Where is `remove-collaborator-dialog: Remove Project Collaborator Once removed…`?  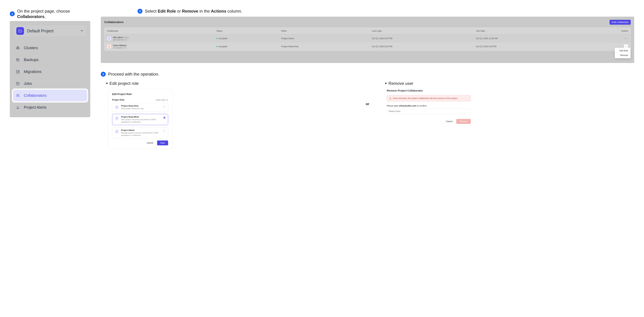 remove-collaborator-dialog: Remove Project Collaborator Once removed… is located at coordinates (429, 108).